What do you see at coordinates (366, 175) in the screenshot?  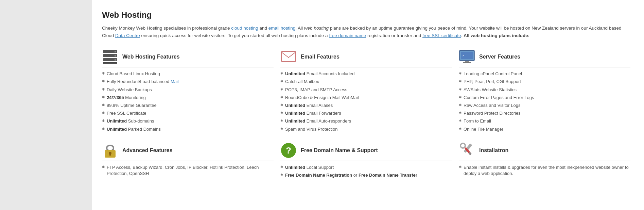 I see `list-item: Free Domain Name Registration or Free Do…` at bounding box center [366, 175].